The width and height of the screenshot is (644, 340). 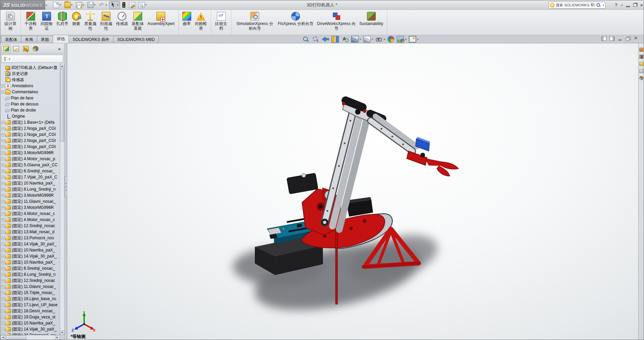 I want to click on new-document-dropdown-icon: ▾, so click(x=60, y=5).